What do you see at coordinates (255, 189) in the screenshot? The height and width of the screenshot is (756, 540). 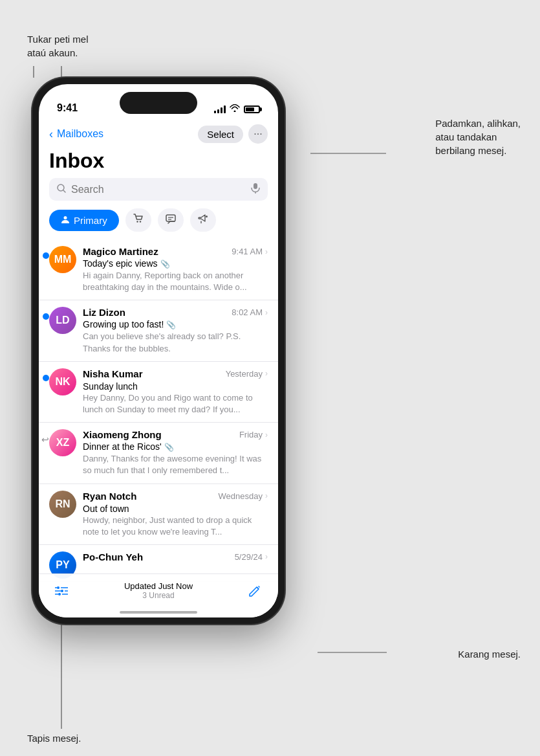 I see `mic-icon` at bounding box center [255, 189].